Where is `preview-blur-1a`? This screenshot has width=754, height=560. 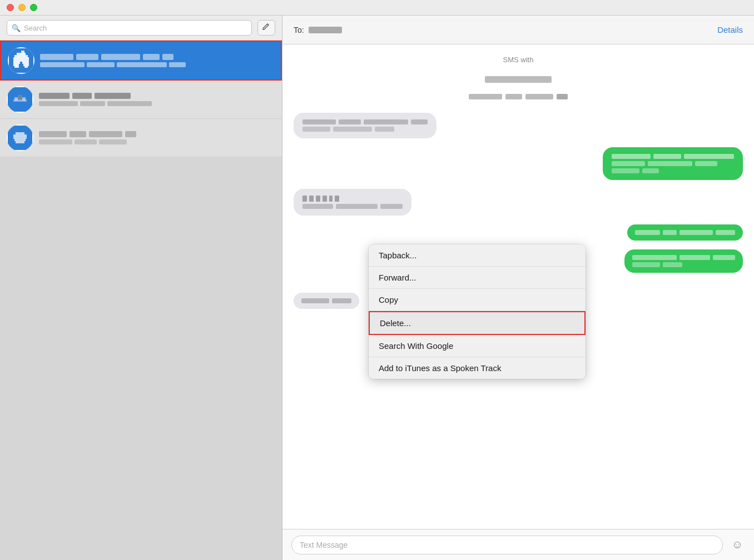
preview-blur-1a is located at coordinates (62, 64).